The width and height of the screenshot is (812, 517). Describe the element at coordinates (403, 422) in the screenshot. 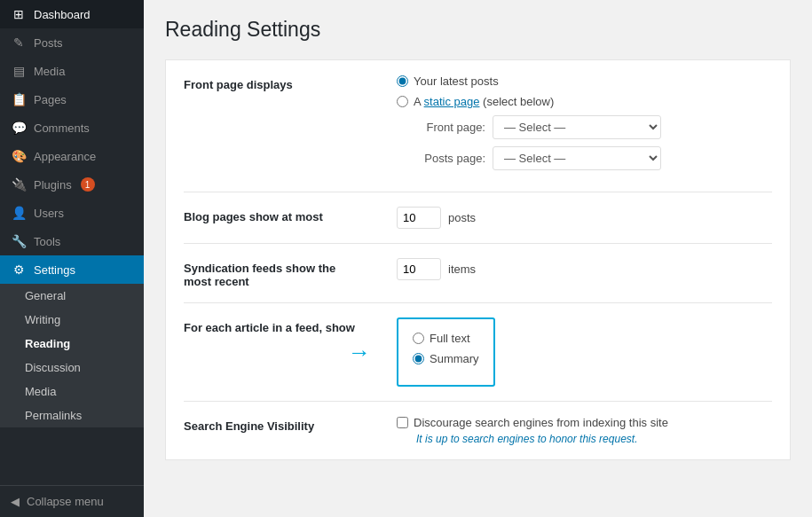

I see `search-engine-checkbox` at that location.